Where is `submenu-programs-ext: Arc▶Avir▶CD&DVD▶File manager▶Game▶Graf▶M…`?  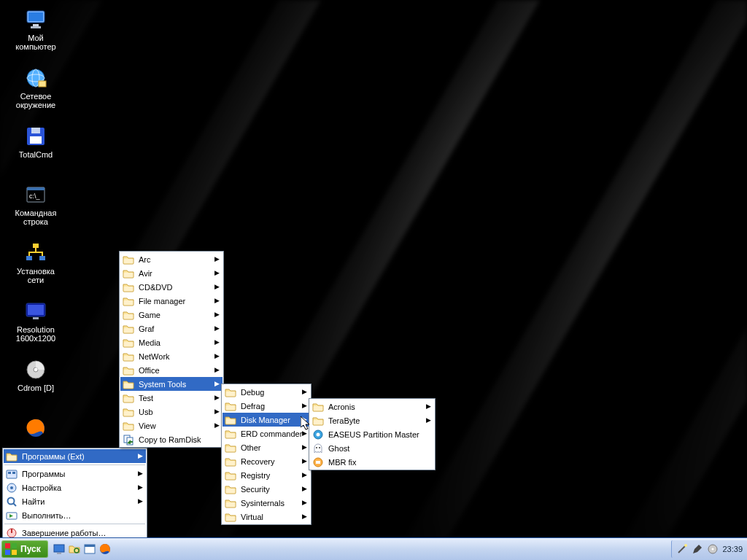
submenu-programs-ext: Arc▶Avir▶CD&DVD▶File manager▶Game▶Graf▶M… is located at coordinates (171, 349).